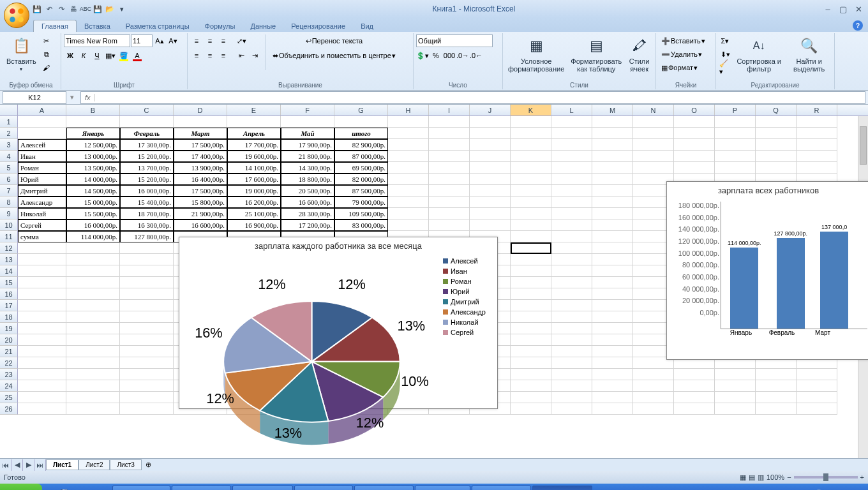 The image size is (868, 490). What do you see at coordinates (613, 191) in the screenshot?
I see `cell-M7` at bounding box center [613, 191].